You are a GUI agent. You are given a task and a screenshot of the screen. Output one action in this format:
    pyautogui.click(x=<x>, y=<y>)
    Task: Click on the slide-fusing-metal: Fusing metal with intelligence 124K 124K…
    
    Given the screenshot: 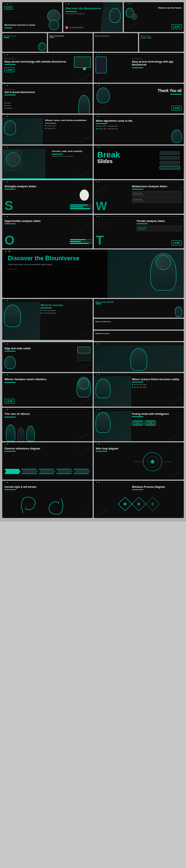 What is the action you would take?
    pyautogui.click(x=139, y=425)
    